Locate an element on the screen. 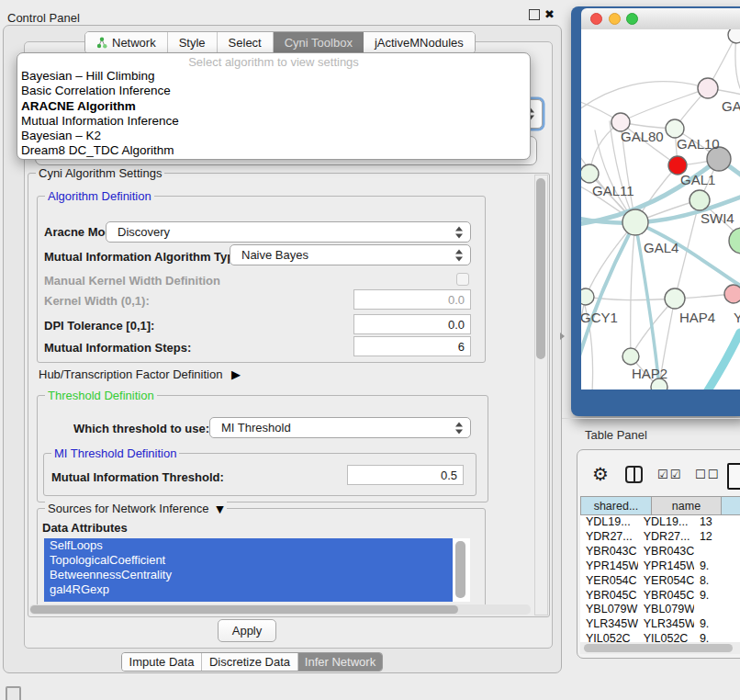 The image size is (740, 700). algorithm-popup: Select algorithm to view settings Bayesi… is located at coordinates (274, 107).